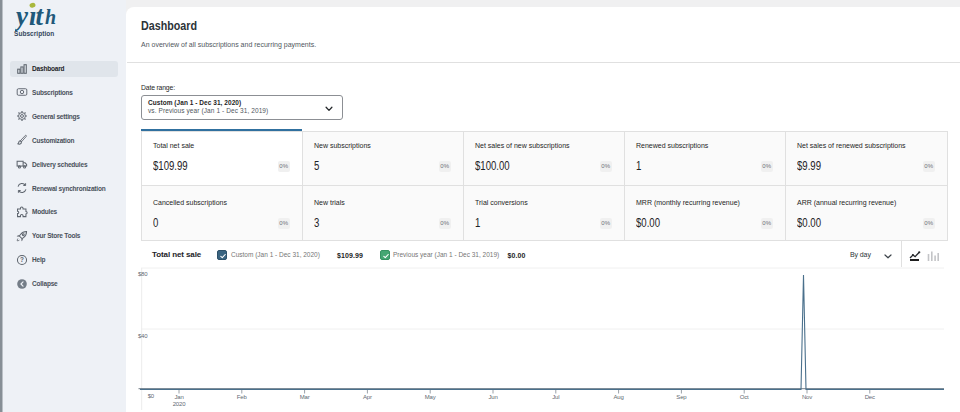  I want to click on svg-text: h, so click(50, 17).